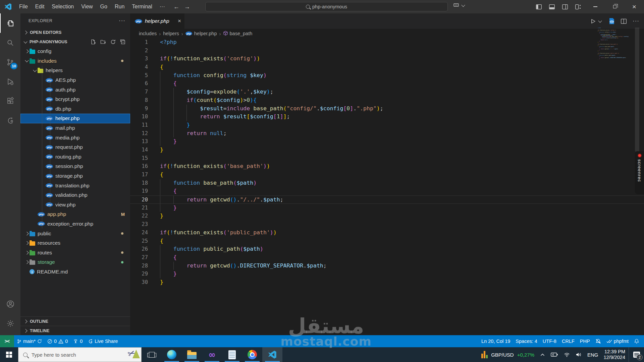 The width and height of the screenshot is (644, 362). I want to click on code-line-14: 14}, so click(387, 150).